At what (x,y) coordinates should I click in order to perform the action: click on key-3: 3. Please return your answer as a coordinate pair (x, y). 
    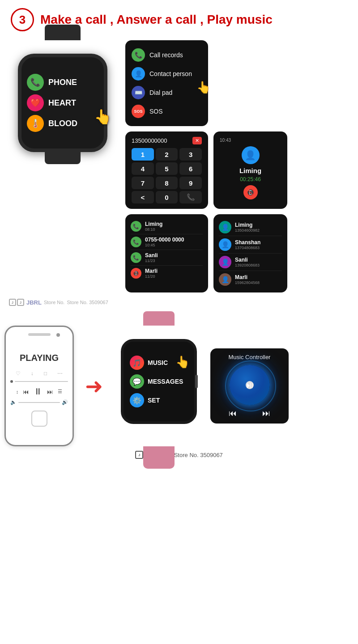
    Looking at the image, I should click on (191, 154).